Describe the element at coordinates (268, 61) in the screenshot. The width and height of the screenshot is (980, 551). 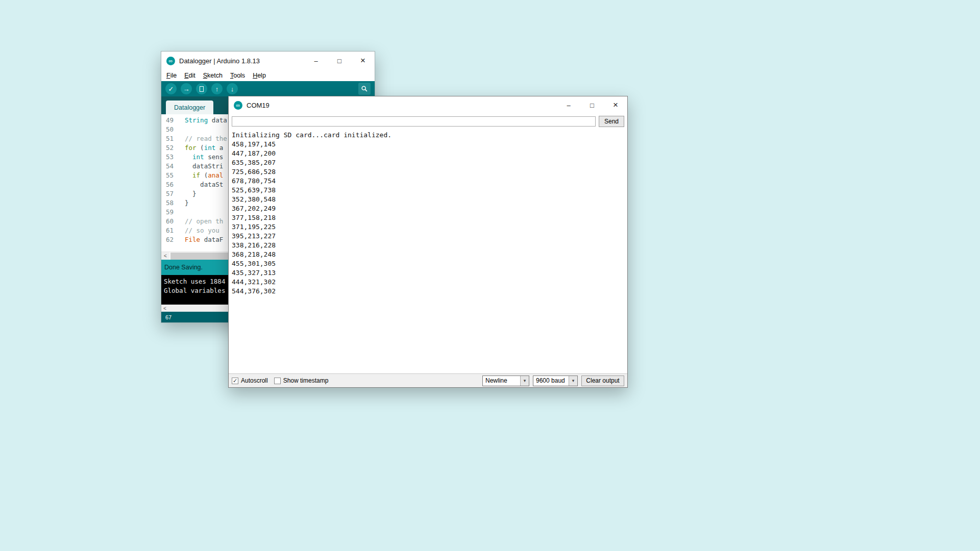
I see `arduino-title-bar: ∞ Datalogger | Arduino 1.8.13 – □ ×` at that location.